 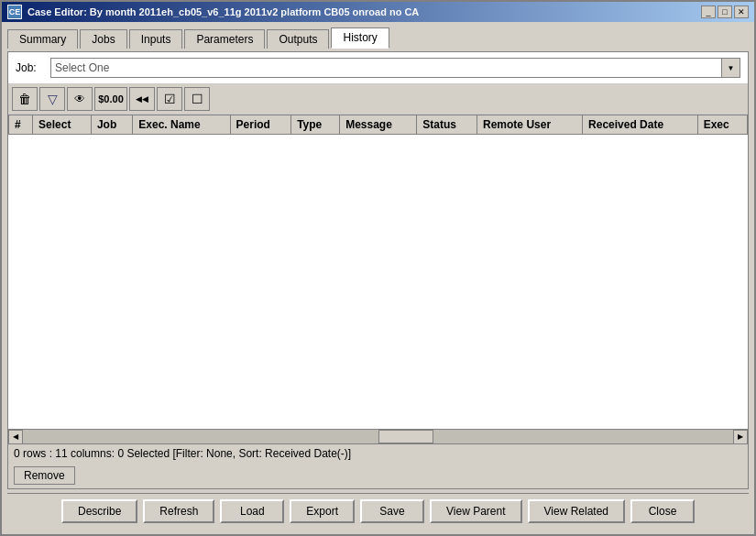 What do you see at coordinates (182, 454) in the screenshot?
I see `status-text: 0 rows : 11 columns: 0 Selected [Filter:…` at bounding box center [182, 454].